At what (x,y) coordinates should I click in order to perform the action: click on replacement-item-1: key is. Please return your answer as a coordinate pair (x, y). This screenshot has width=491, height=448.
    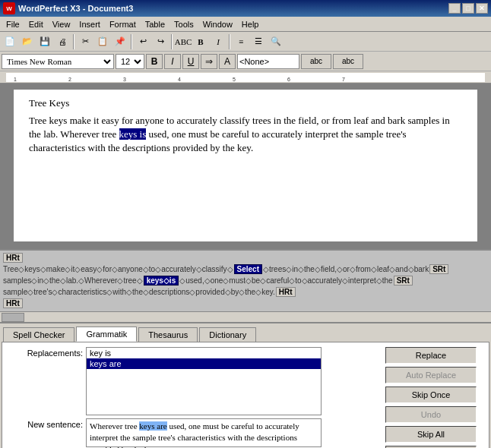
    Looking at the image, I should click on (204, 353).